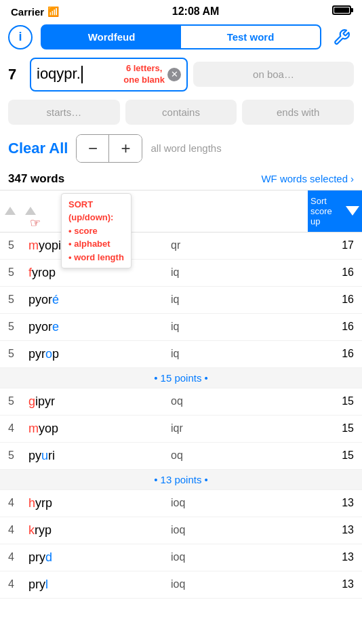 The width and height of the screenshot is (362, 644). What do you see at coordinates (64, 113) in the screenshot?
I see `starts-with-filter: starts…` at bounding box center [64, 113].